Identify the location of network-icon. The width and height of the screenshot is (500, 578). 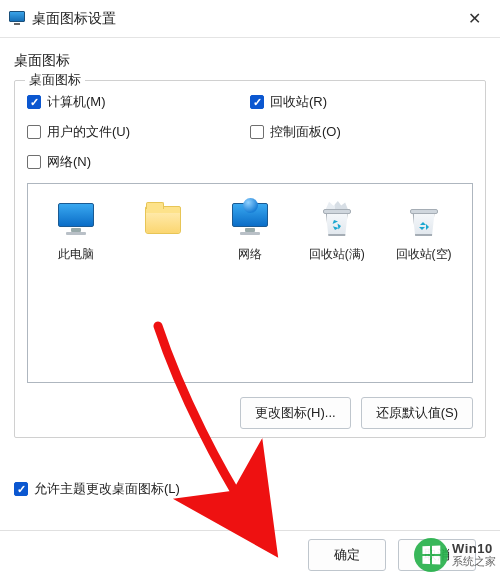
(250, 220).